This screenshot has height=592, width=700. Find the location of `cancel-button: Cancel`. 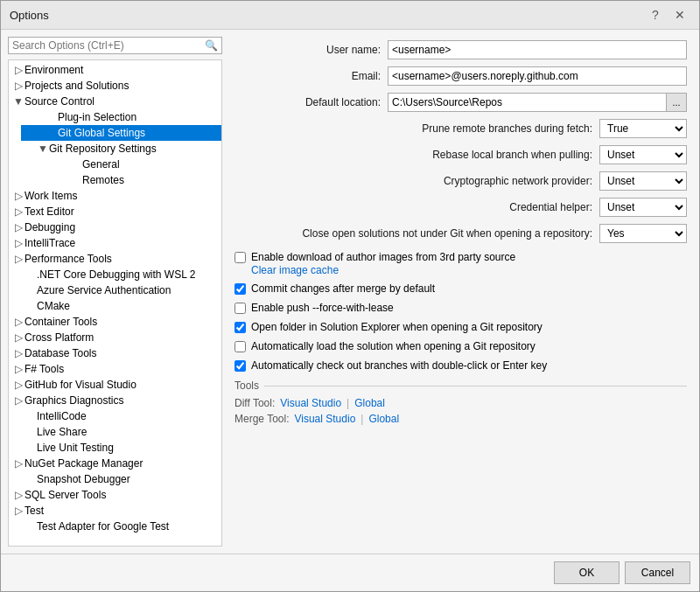

cancel-button: Cancel is located at coordinates (658, 573).